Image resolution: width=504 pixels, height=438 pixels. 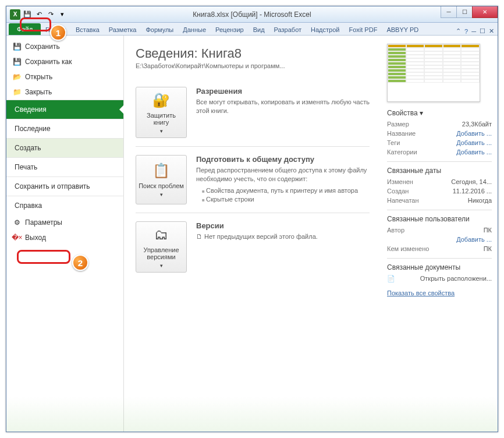 What do you see at coordinates (44, 222) in the screenshot?
I see `nav-options-label: Параметры` at bounding box center [44, 222].